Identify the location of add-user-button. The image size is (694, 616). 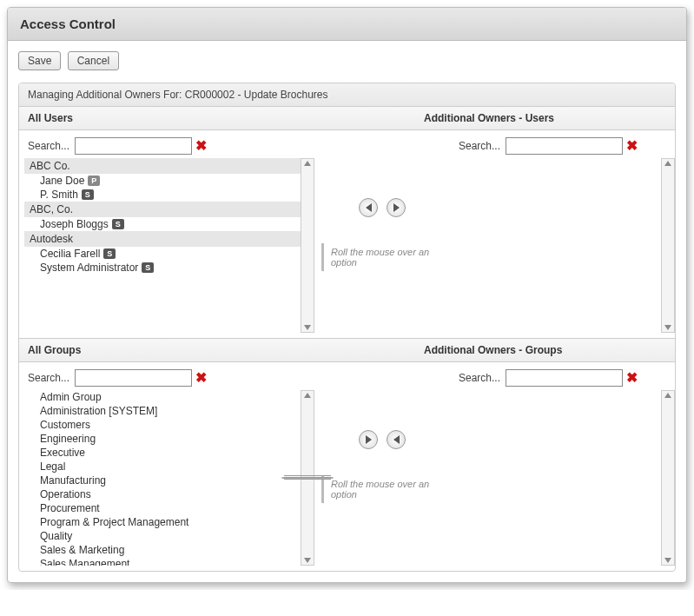
(396, 208).